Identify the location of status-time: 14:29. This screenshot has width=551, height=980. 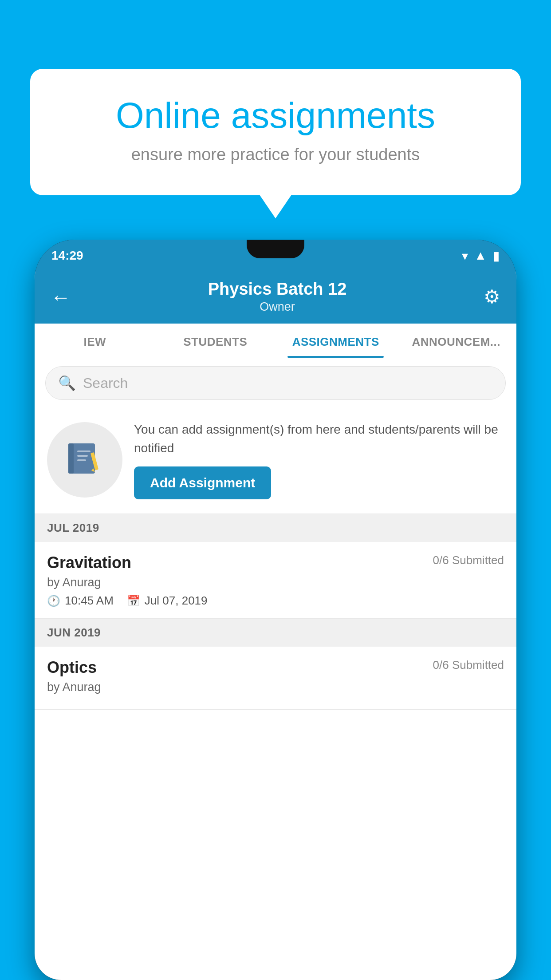
(67, 256).